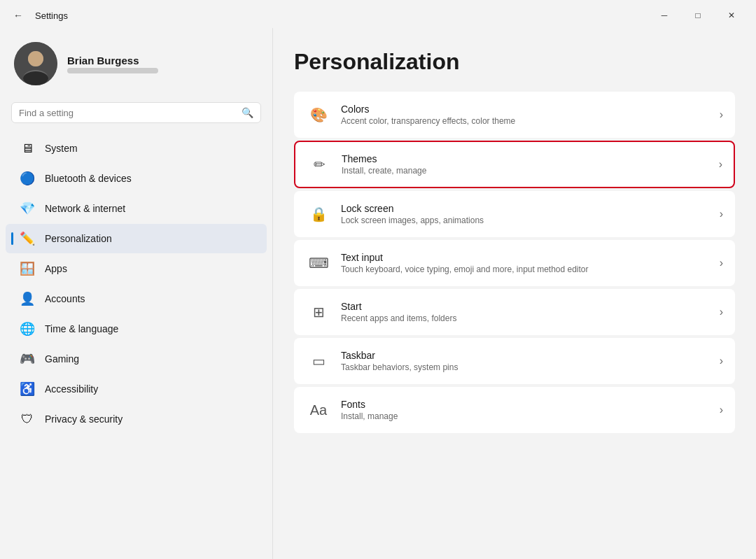 The image size is (756, 559). What do you see at coordinates (318, 410) in the screenshot?
I see `fonts-icon: Aa` at bounding box center [318, 410].